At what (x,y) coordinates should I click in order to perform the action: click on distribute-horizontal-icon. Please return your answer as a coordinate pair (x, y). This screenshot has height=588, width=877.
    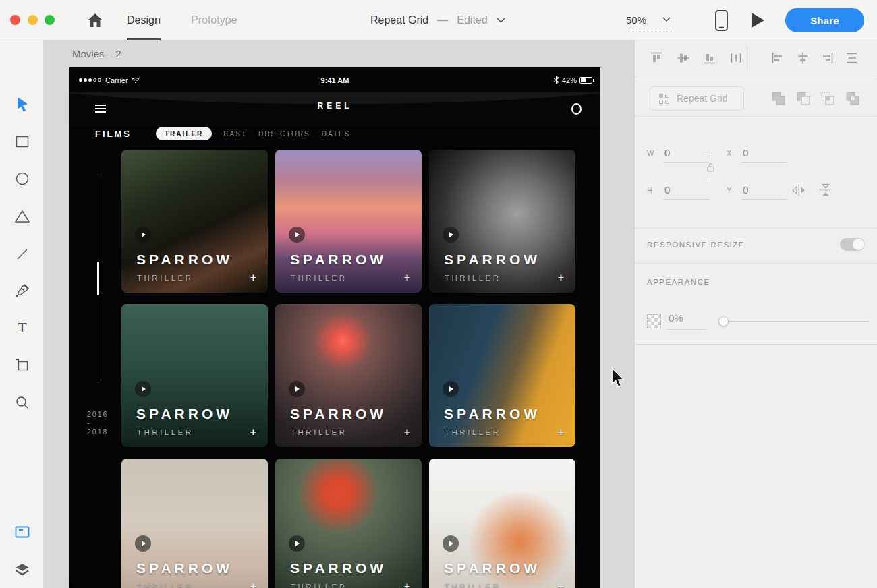
    Looking at the image, I should click on (736, 58).